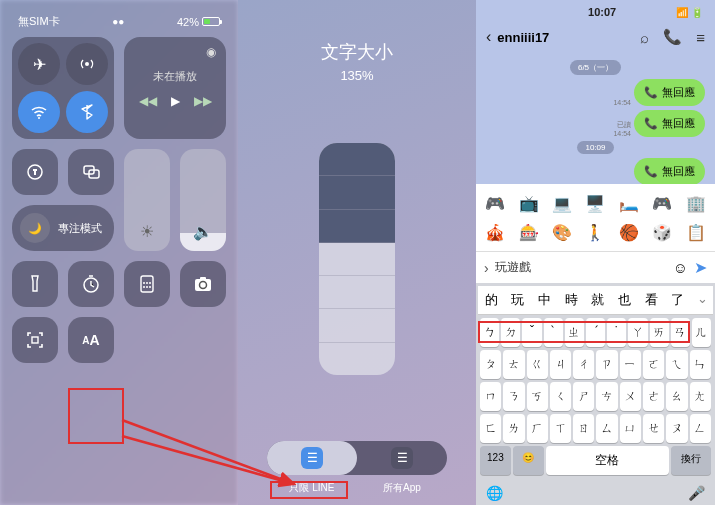 The height and width of the screenshot is (505, 715). Describe the element at coordinates (147, 284) in the screenshot. I see `calculator` at that location.